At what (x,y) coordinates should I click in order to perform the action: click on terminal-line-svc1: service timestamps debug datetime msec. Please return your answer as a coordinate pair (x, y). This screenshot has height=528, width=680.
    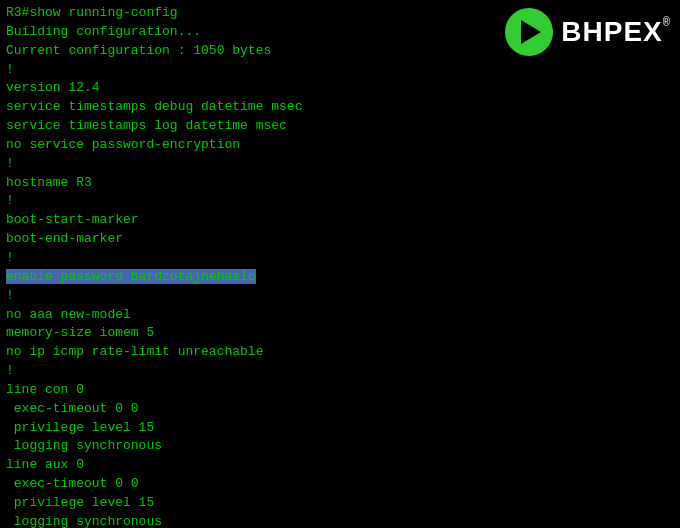
    Looking at the image, I should click on (340, 108).